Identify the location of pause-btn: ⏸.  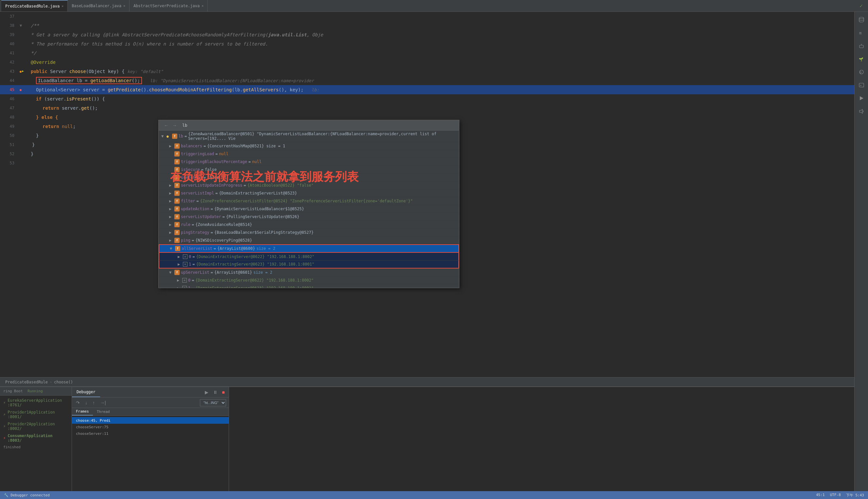
(215, 392).